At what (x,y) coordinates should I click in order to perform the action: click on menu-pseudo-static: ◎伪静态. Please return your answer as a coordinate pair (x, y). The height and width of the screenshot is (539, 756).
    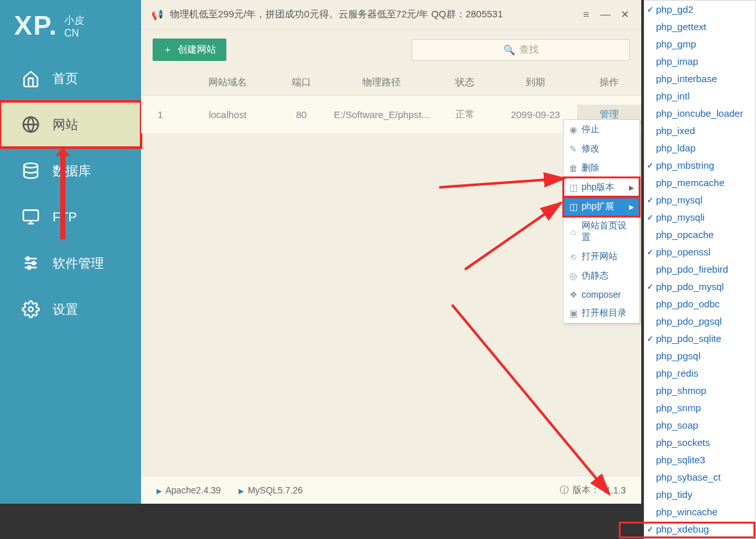
    Looking at the image, I should click on (601, 276).